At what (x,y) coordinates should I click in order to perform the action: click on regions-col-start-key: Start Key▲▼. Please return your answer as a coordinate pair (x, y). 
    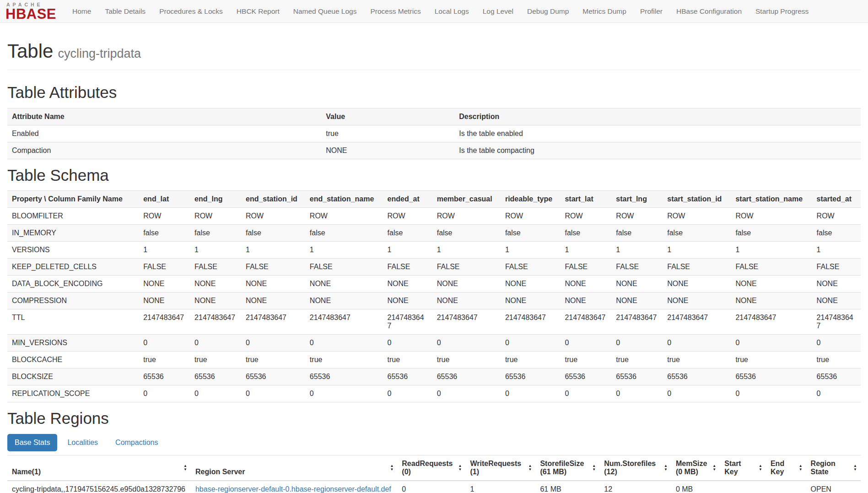
    Looking at the image, I should click on (743, 468).